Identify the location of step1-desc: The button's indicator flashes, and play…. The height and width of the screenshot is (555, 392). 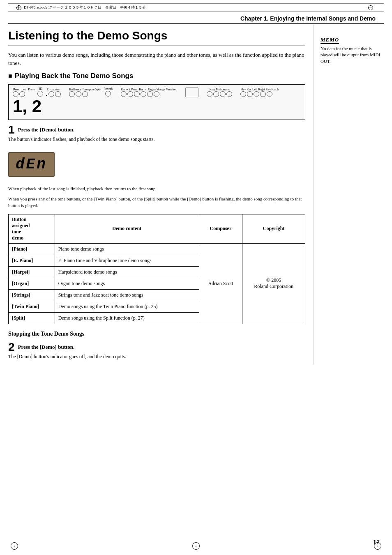
(157, 139).